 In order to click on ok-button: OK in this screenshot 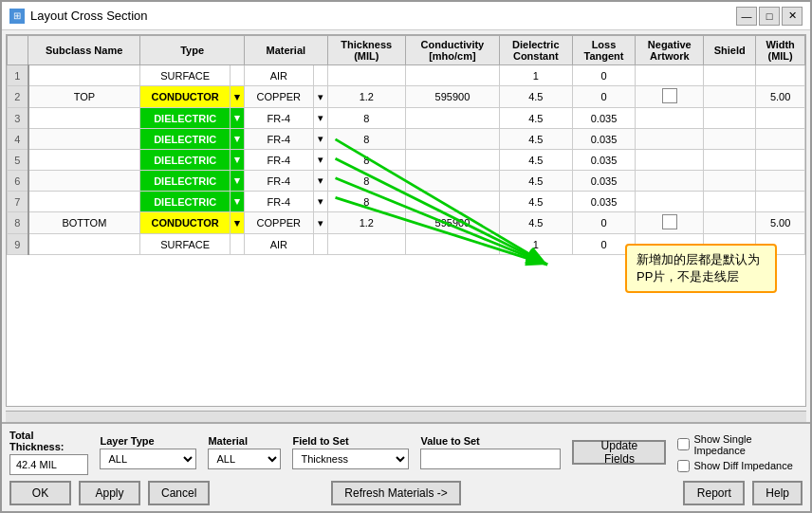, I will do `click(40, 493)`.